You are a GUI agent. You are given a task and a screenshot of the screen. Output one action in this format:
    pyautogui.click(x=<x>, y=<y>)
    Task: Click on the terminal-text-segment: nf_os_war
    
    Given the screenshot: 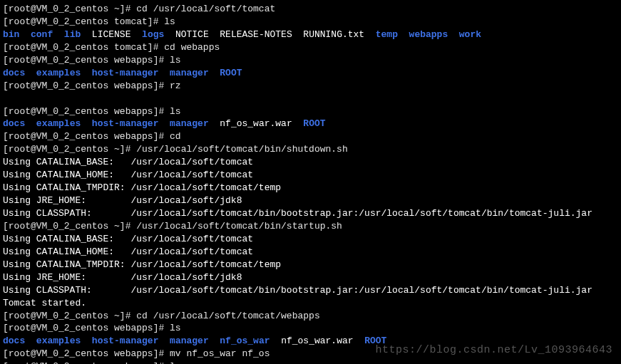 What is the action you would take?
    pyautogui.click(x=245, y=340)
    